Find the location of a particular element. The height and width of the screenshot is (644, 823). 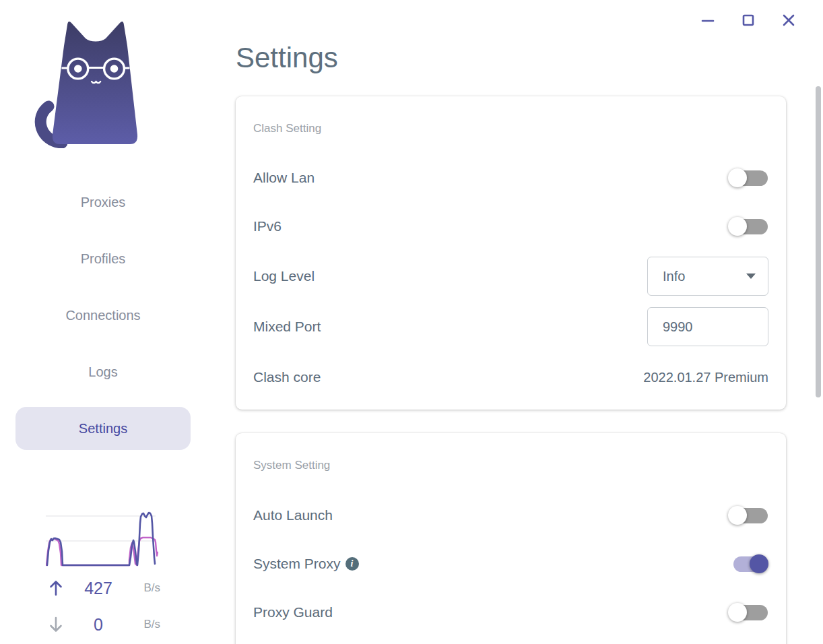

cat-left-eye is located at coordinates (78, 69).